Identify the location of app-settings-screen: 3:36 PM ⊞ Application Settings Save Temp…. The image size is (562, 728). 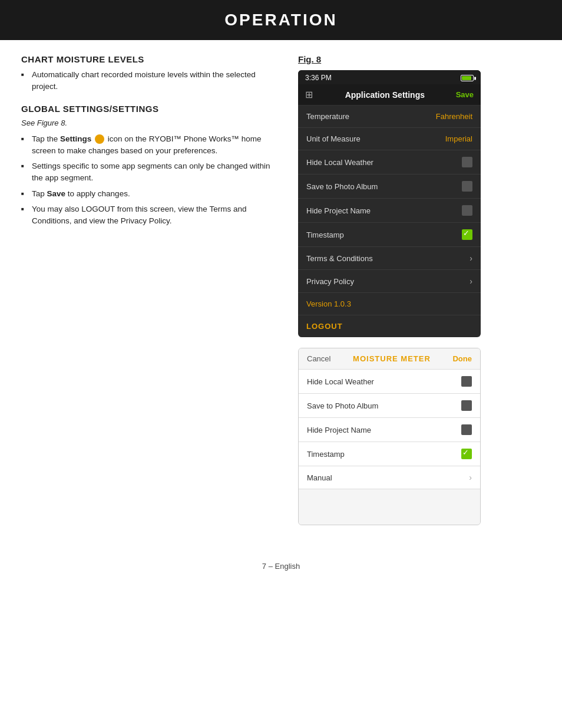
(389, 204).